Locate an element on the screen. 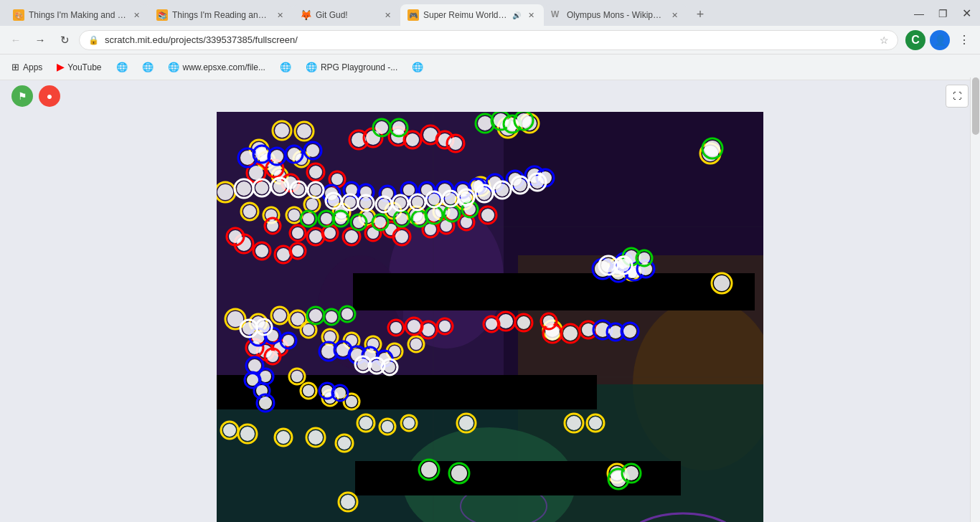  bookmark-apps: ⊞ Apps is located at coordinates (27, 67).